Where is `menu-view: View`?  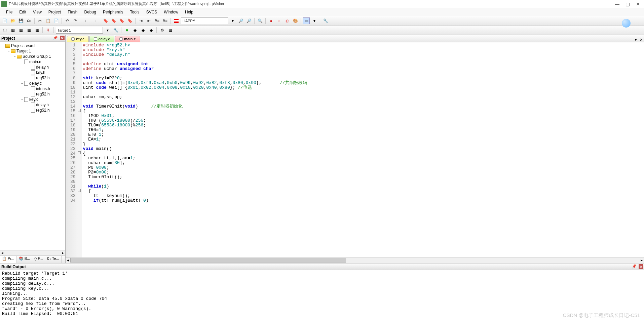 menu-view: View is located at coordinates (37, 12).